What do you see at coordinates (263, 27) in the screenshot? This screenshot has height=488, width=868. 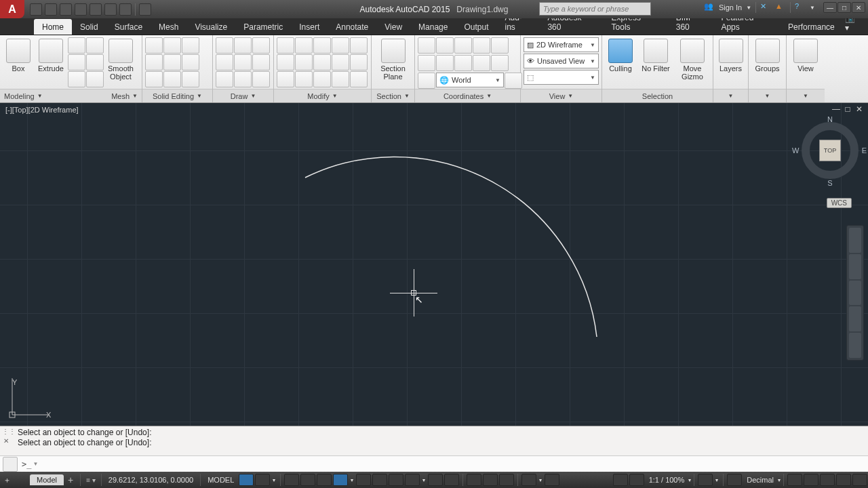 I see `tab-parametric: Parametric` at bounding box center [263, 27].